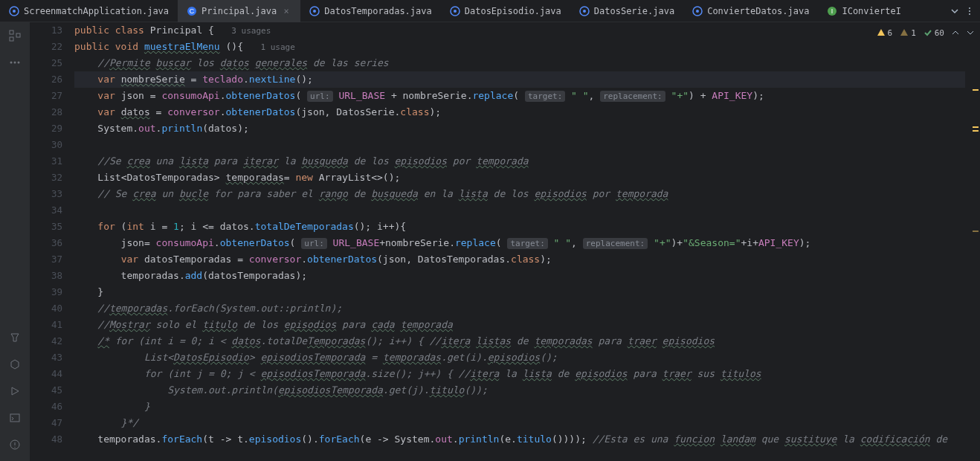 This screenshot has height=461, width=980. What do you see at coordinates (885, 33) in the screenshot?
I see `warning-badge: 6` at bounding box center [885, 33].